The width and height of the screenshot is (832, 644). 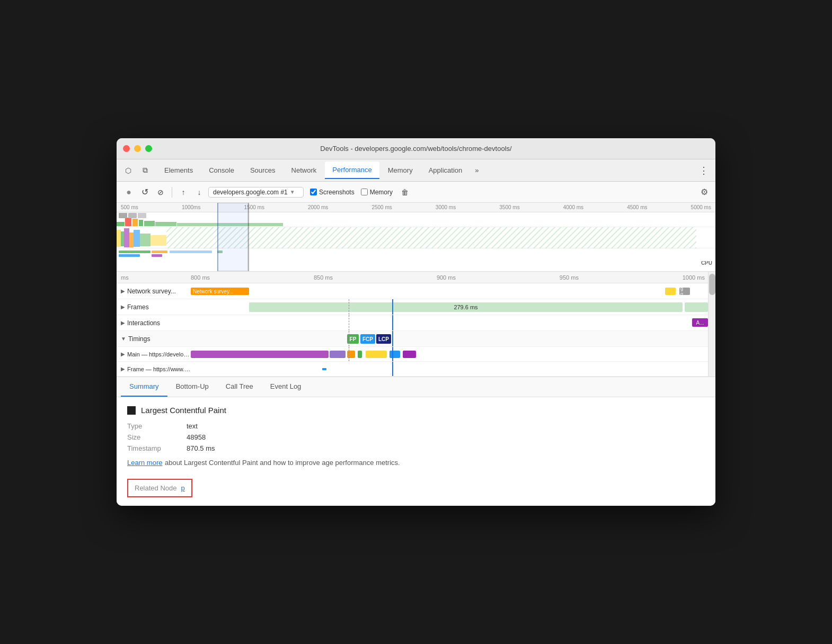 What do you see at coordinates (401, 171) in the screenshot?
I see `tab-memory: Memory` at bounding box center [401, 171].